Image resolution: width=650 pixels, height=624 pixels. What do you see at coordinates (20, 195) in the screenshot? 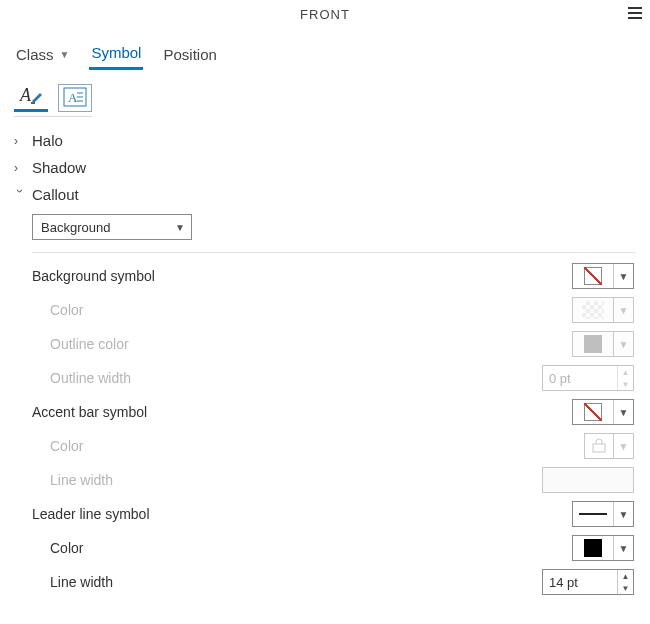
I see `chevron-down-icon: ›` at bounding box center [20, 195].